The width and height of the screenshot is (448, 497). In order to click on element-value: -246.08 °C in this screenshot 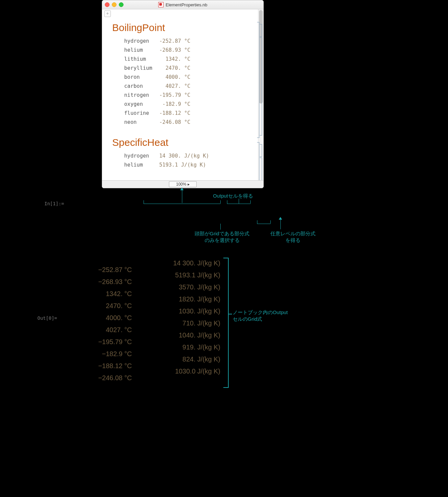, I will do `click(175, 122)`.